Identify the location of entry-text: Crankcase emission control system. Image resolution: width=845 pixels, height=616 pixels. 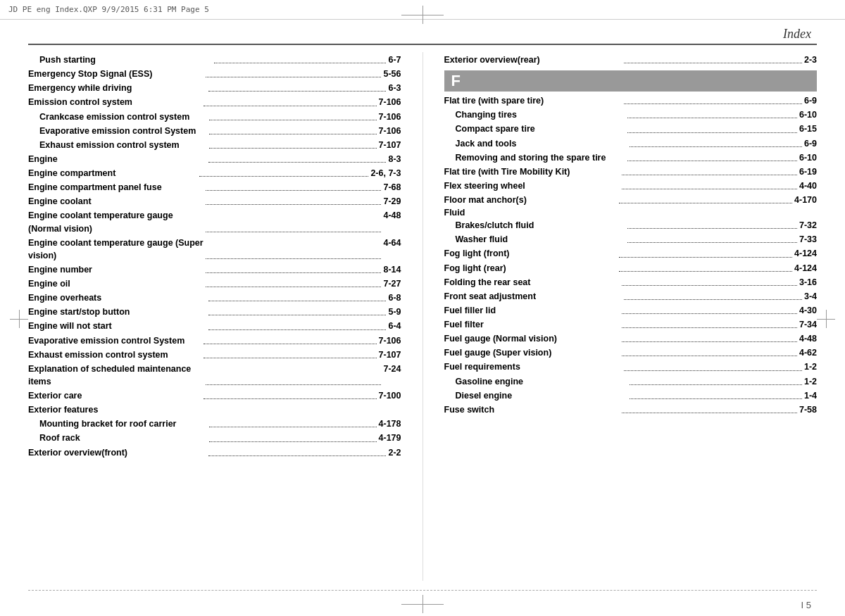
(118, 117).